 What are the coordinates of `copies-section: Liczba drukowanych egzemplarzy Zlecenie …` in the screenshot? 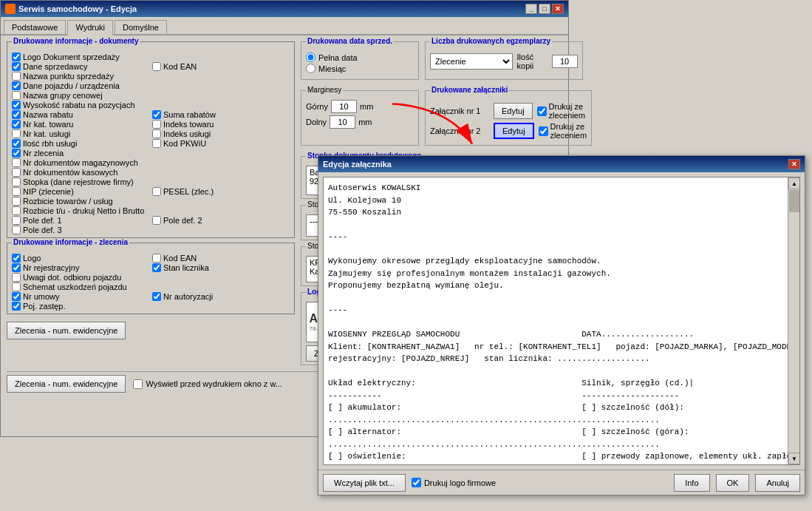 It's located at (504, 61).